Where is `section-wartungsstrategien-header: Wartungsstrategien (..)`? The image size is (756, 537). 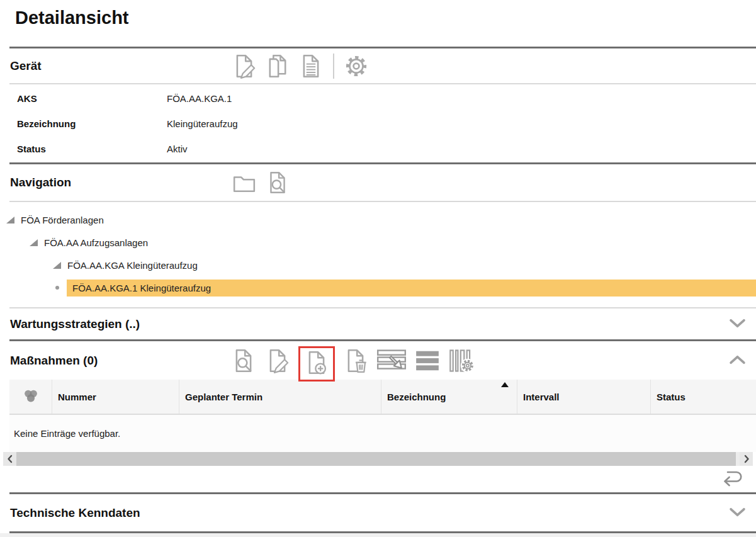 section-wartungsstrategien-header: Wartungsstrategien (..) is located at coordinates (378, 324).